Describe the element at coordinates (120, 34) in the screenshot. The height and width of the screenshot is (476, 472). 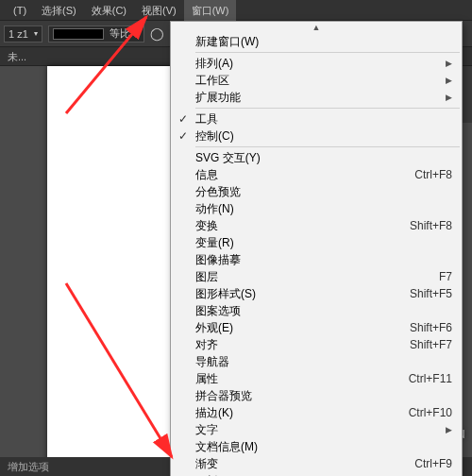
I see `ratio-label: 等比` at that location.